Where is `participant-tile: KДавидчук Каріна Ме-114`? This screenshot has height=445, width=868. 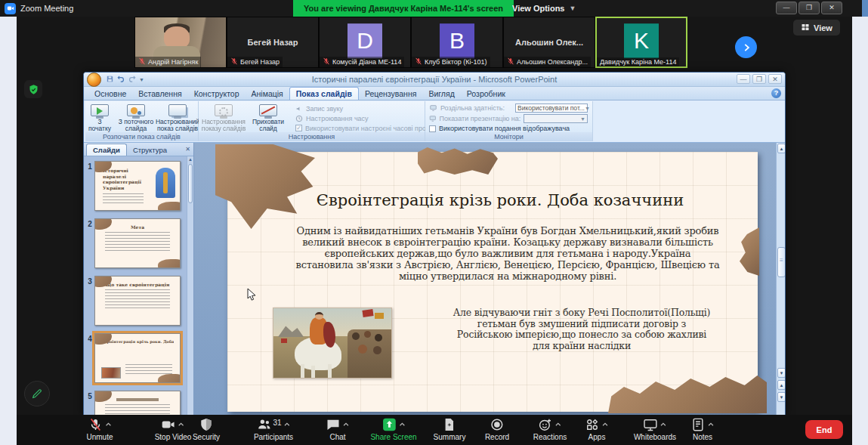 participant-tile: KДавидчук Каріна Ме-114 is located at coordinates (641, 42).